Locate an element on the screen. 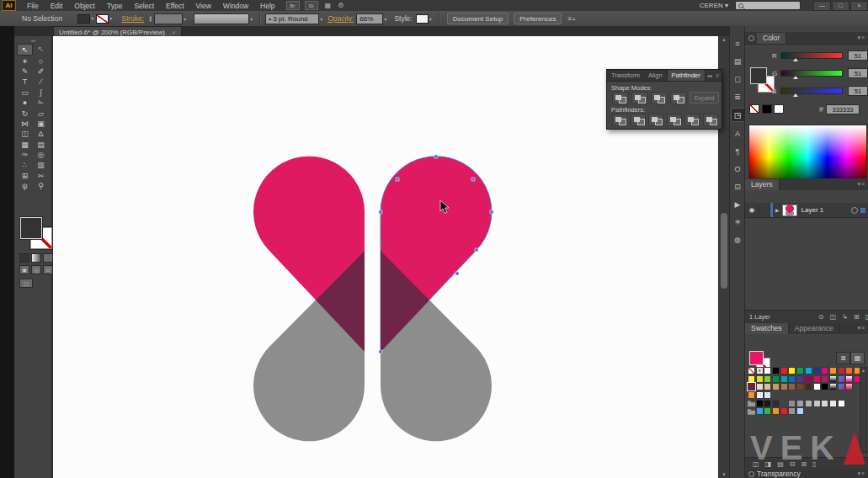 This screenshot has width=868, height=478. arrange-documents-icon: ▦ is located at coordinates (328, 5).